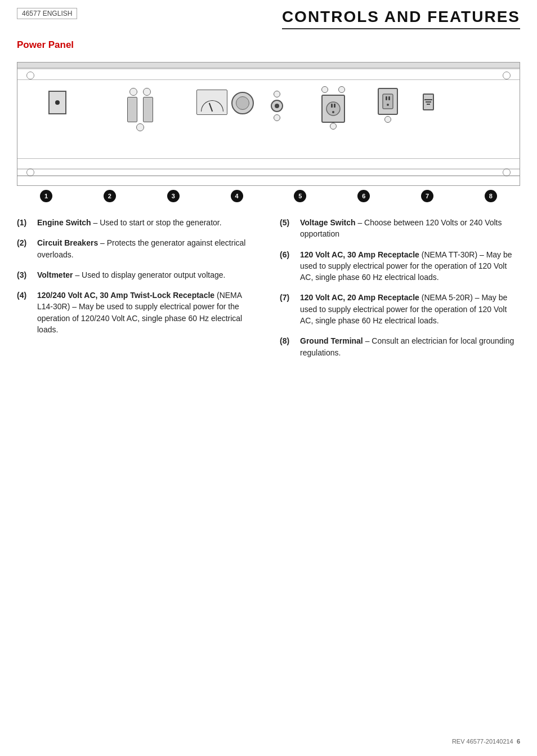  What do you see at coordinates (400, 309) in the screenshot?
I see `desc-item-7: (7) 120 Volt AC, 20 Amp Receptacle (NEMA…` at bounding box center [400, 309].